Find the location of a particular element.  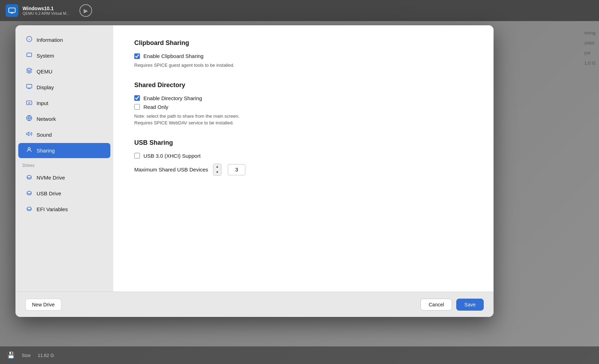

right-ambient-text: nning ch64 (vir 1.0 G is located at coordinates (590, 48).